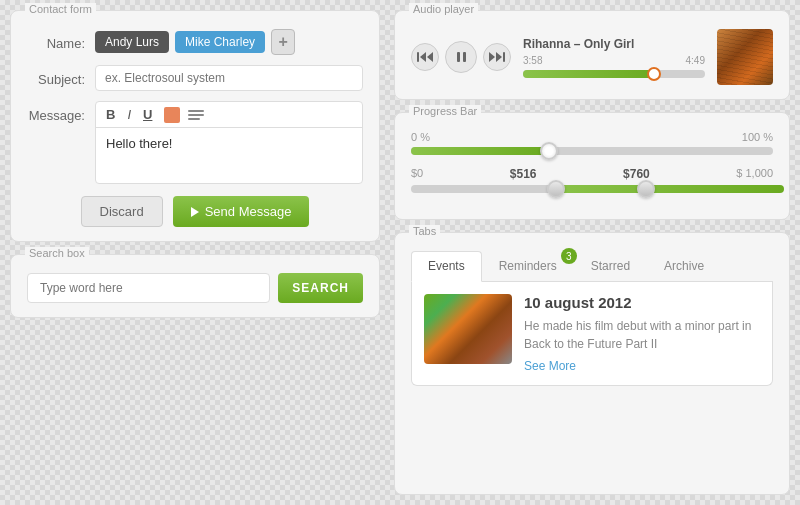  What do you see at coordinates (195, 142) in the screenshot?
I see `message-row: Message: B I U Hello there!` at bounding box center [195, 142].